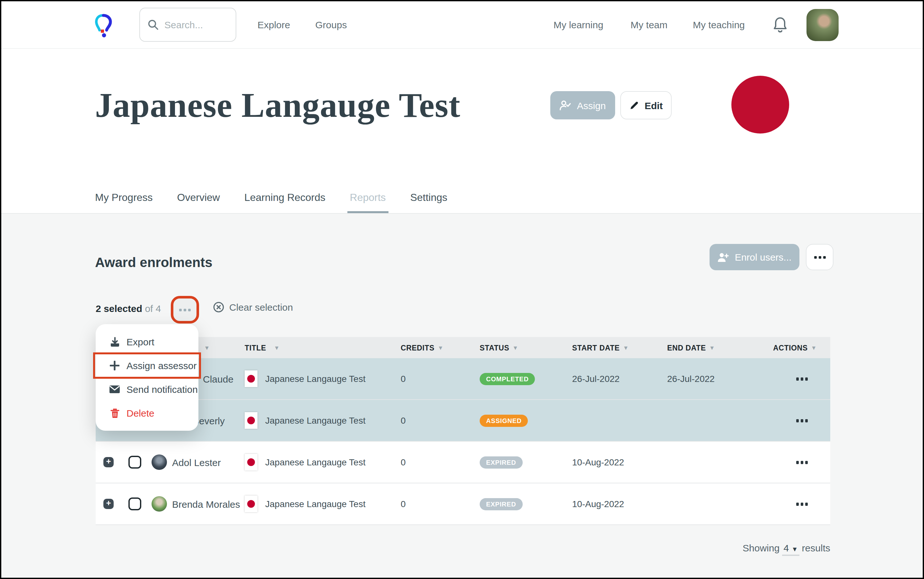 Image resolution: width=924 pixels, height=579 pixels. What do you see at coordinates (814, 548) in the screenshot?
I see `results-label: results` at bounding box center [814, 548].